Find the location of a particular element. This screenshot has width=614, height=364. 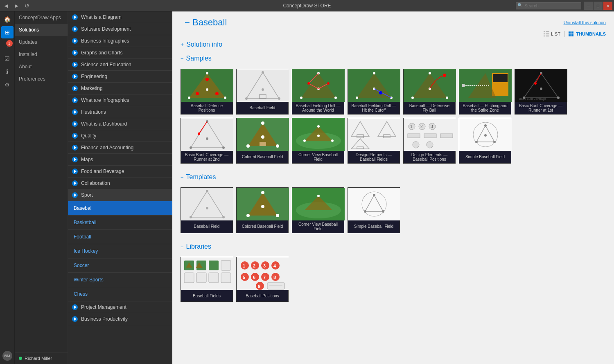

templates-grid: Baseball Field Colored Baseball F is located at coordinates (393, 212).